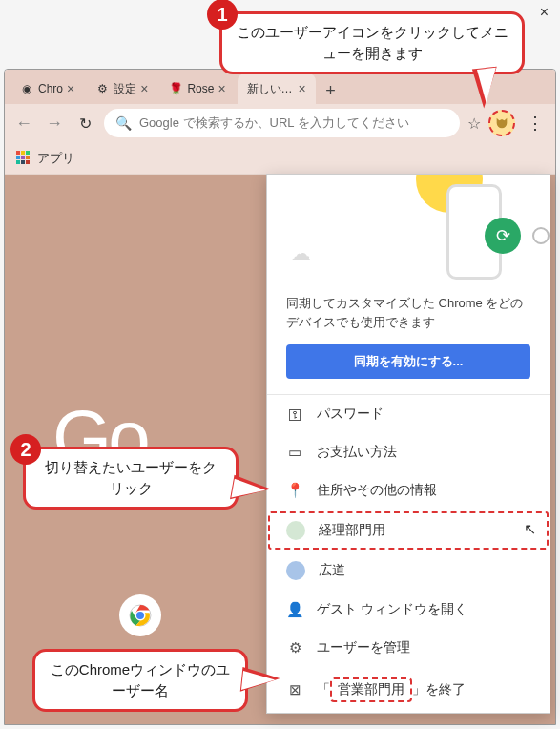 The width and height of the screenshot is (560, 729). What do you see at coordinates (408, 690) in the screenshot?
I see `menu-exit-profile: ⊠ 「営業部門用」を終了` at bounding box center [408, 690].